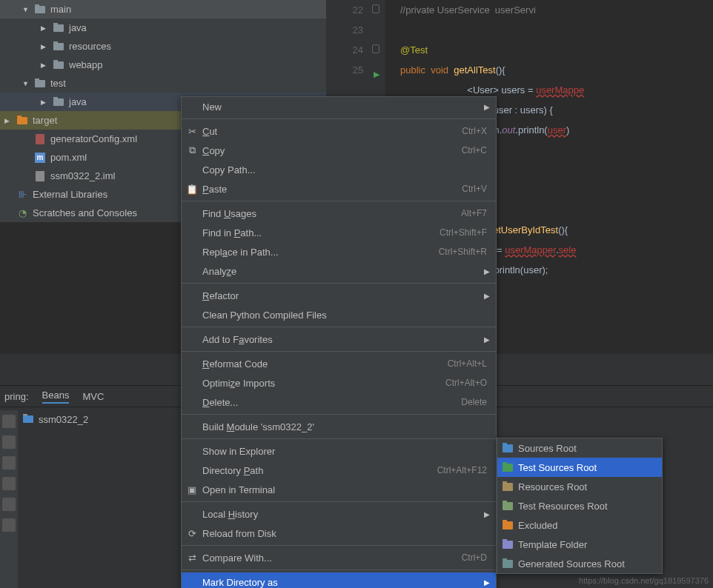 This screenshot has height=588, width=713. I want to click on gutter-line: 22, so click(356, 10).